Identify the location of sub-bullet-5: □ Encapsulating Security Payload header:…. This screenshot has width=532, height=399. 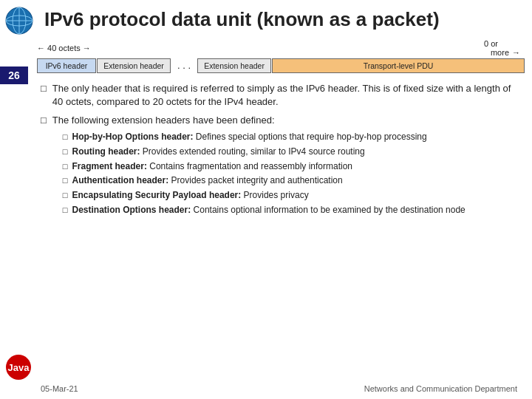
(265, 195).